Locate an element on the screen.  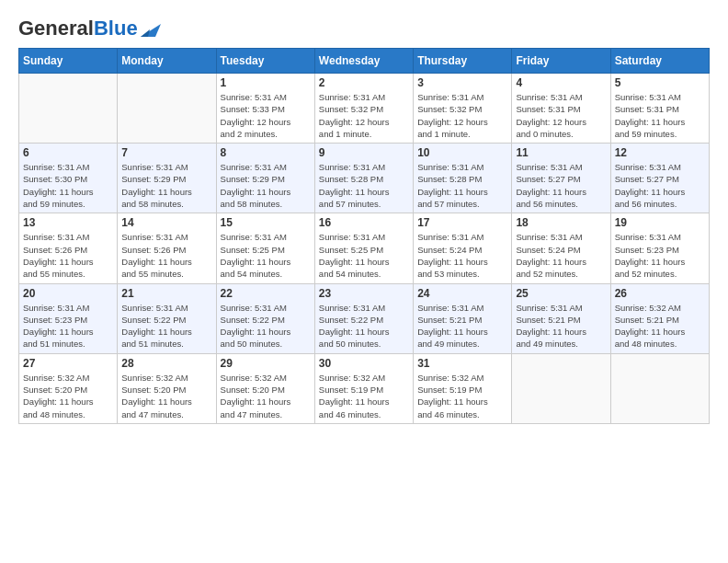
logo: GeneralBlue is located at coordinates (90, 29).